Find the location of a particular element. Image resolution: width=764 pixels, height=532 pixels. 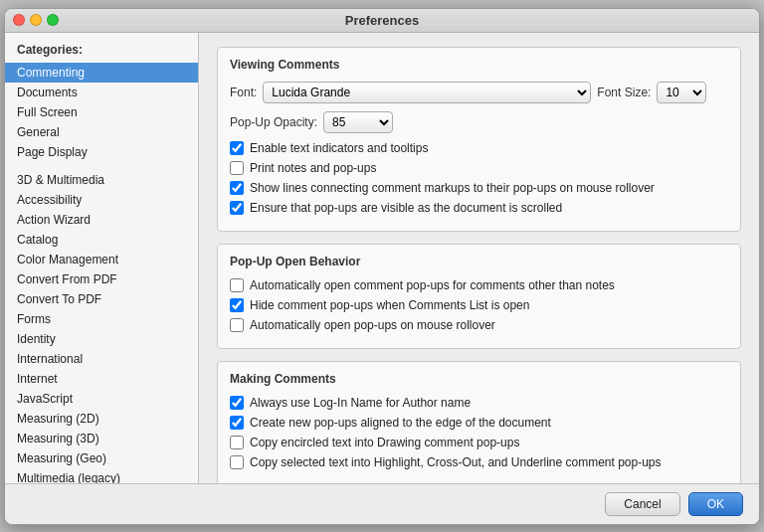

sidebar-item-3d-multimedia: 3D & Multimedia is located at coordinates (101, 180).